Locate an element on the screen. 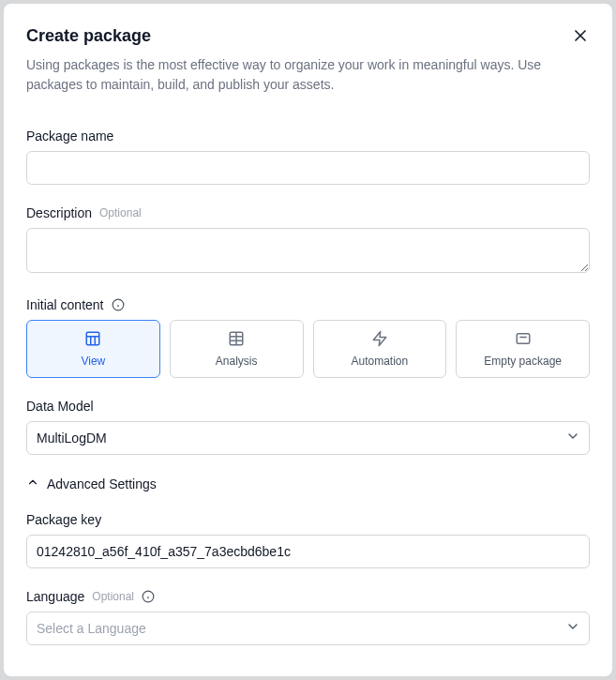  data-model-group: Data Model MultiLogDM is located at coordinates (308, 427).